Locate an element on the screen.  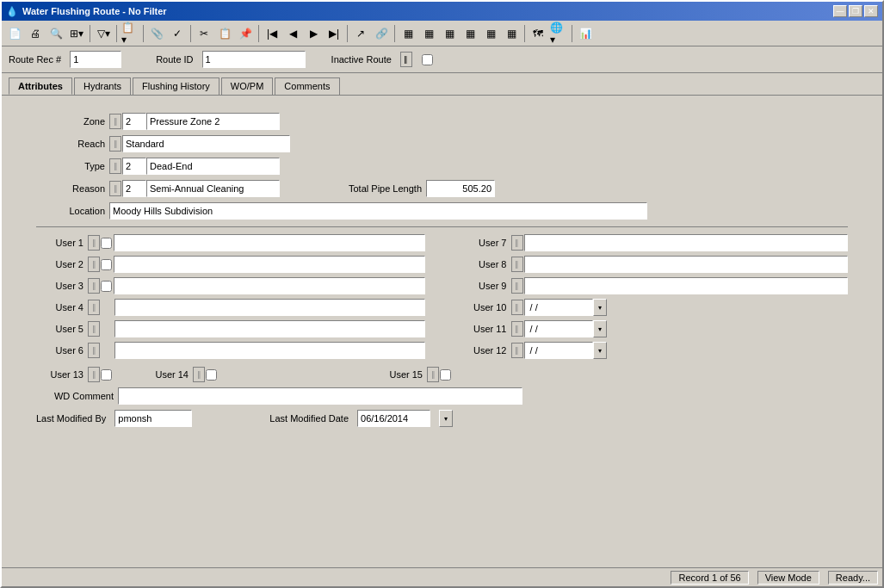
location-label: Location is located at coordinates (71, 211).